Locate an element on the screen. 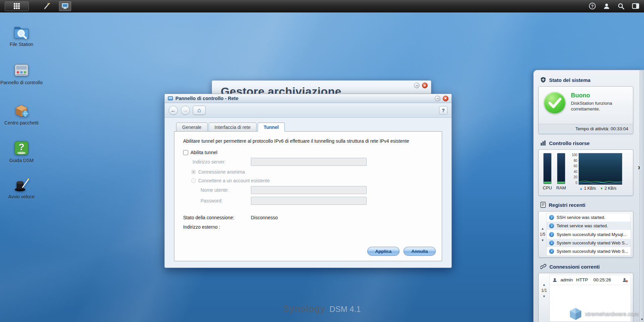 Image resolution: width=644 pixels, height=322 pixels. status-ok-icon is located at coordinates (555, 103).